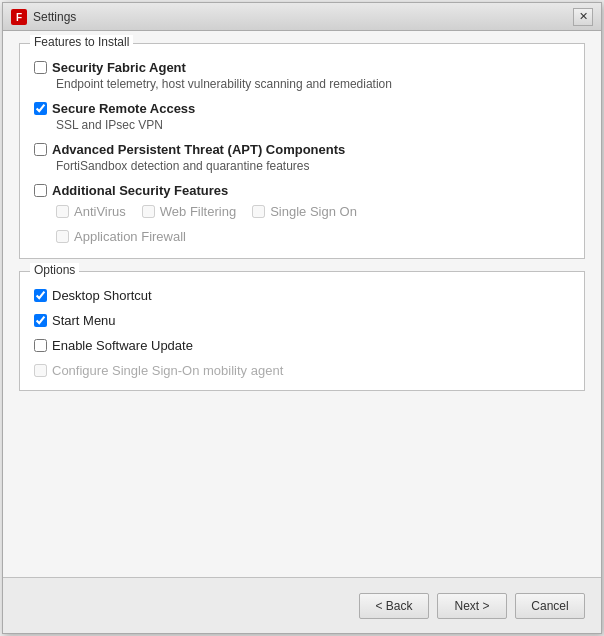 The image size is (604, 636). What do you see at coordinates (102, 296) in the screenshot?
I see `desktop-shortcut-label: Desktop Shortcut` at bounding box center [102, 296].